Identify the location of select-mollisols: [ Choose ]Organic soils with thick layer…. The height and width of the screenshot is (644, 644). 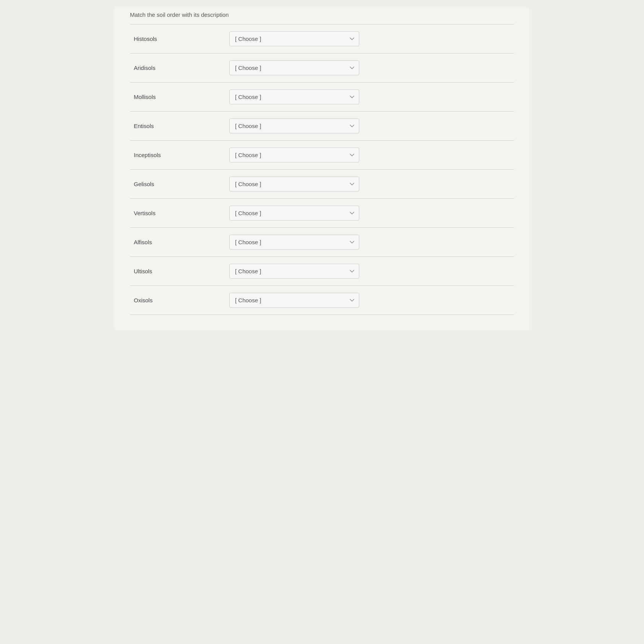
(294, 97).